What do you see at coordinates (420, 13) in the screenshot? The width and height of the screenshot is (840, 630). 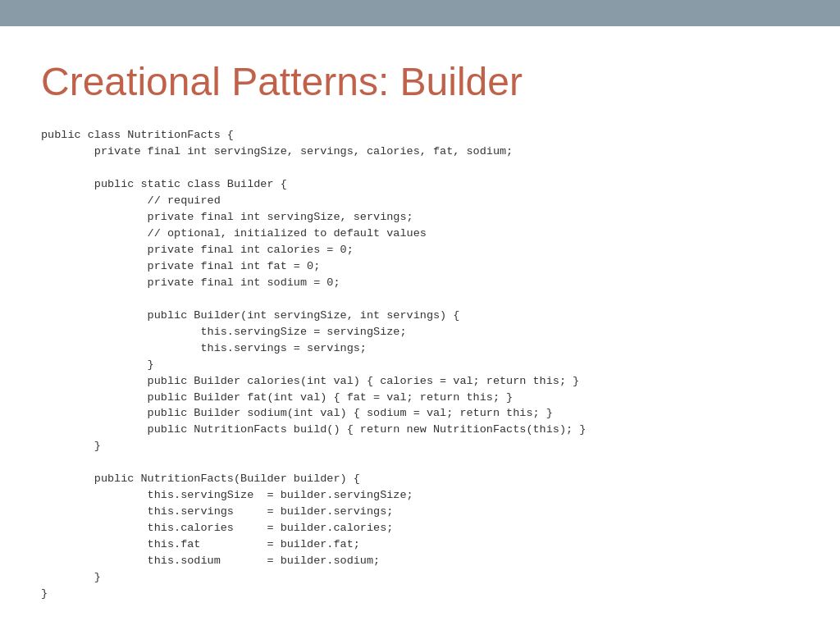 I see `top-bar` at bounding box center [420, 13].